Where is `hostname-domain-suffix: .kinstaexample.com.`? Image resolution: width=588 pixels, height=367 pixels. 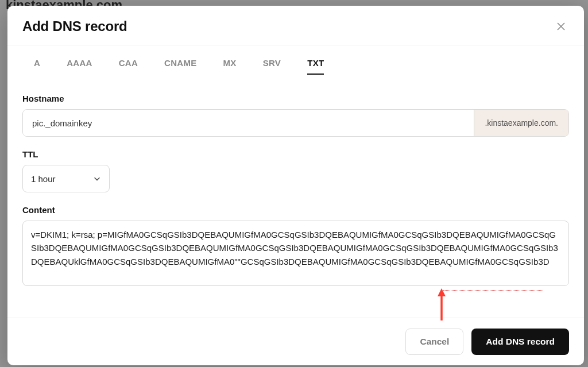
hostname-domain-suffix: .kinstaexample.com. is located at coordinates (521, 123).